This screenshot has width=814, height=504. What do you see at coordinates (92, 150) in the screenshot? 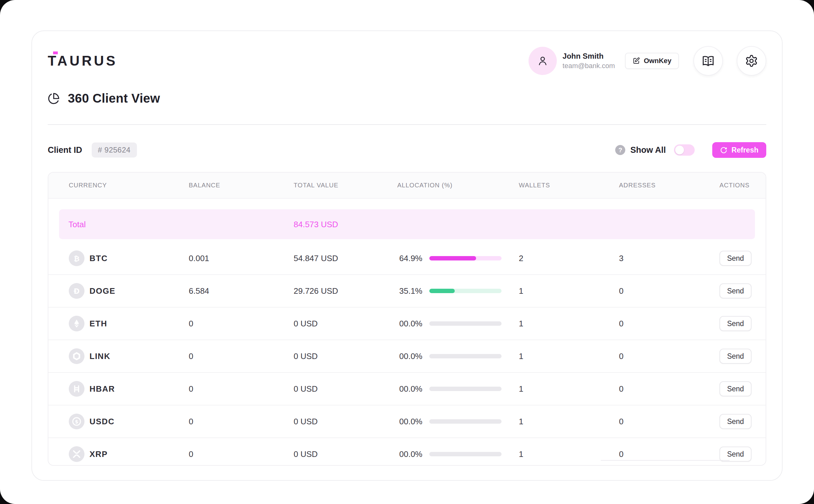
I see `client-id-group: Client ID # 925624` at bounding box center [92, 150].